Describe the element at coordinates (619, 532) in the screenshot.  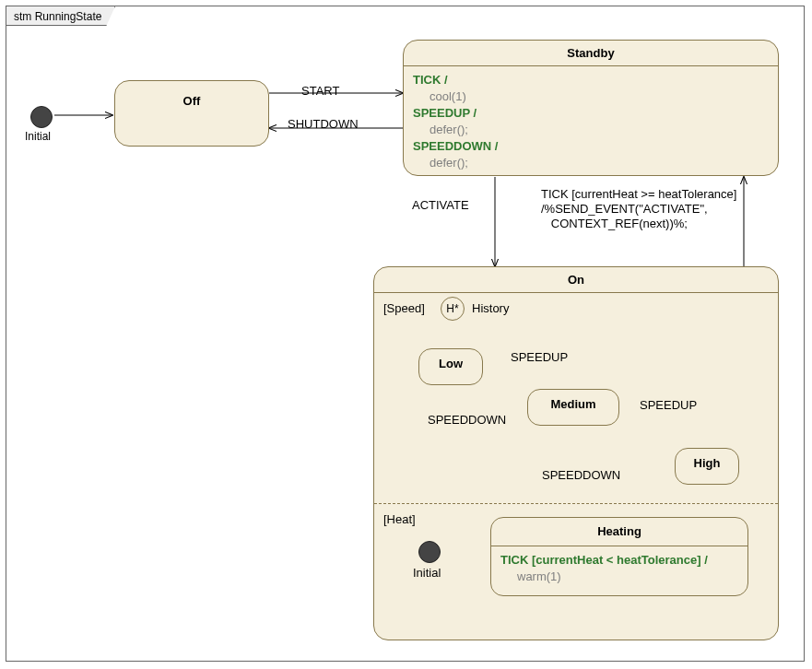
I see `state-heating-title: Heating` at that location.